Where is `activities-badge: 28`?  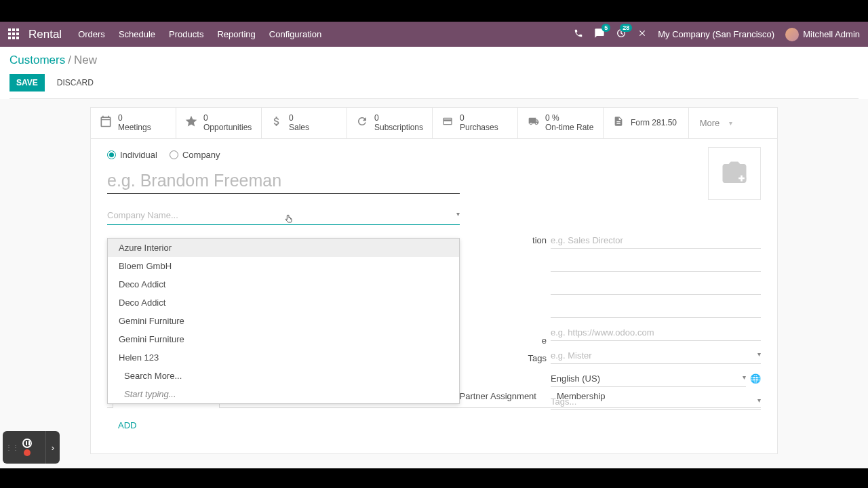 activities-badge: 28 is located at coordinates (626, 28).